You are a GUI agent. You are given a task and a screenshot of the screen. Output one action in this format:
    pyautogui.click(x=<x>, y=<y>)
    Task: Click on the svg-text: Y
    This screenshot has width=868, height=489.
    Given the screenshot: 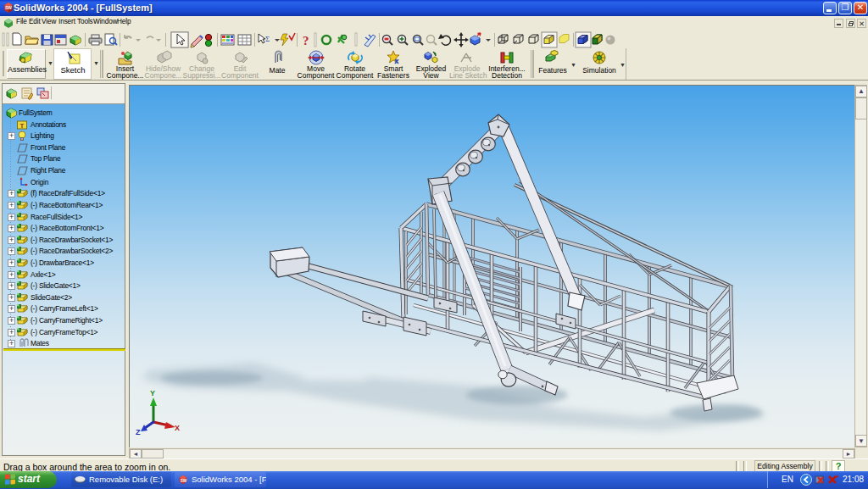 What is the action you would take?
    pyautogui.click(x=153, y=393)
    